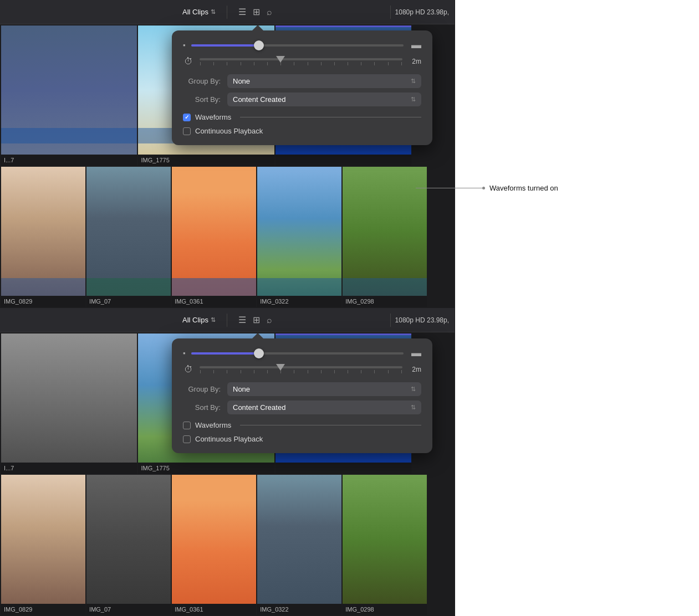 The width and height of the screenshot is (699, 616). Describe the element at coordinates (324, 81) in the screenshot. I see `group-by-select-top: None ⇅` at that location.